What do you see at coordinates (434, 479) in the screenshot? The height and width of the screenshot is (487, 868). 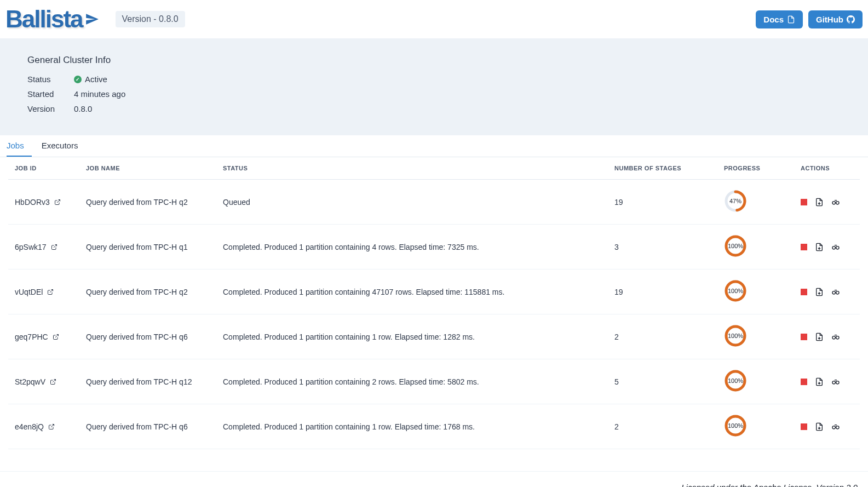 I see `footer-license: Licensed under the Apache License, Versi…` at bounding box center [434, 479].